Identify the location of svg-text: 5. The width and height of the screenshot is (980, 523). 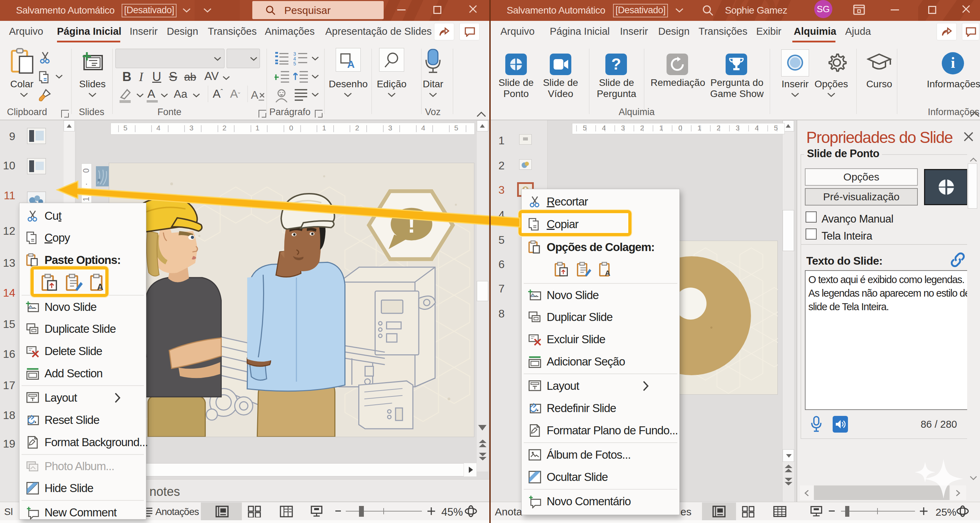
(294, 63).